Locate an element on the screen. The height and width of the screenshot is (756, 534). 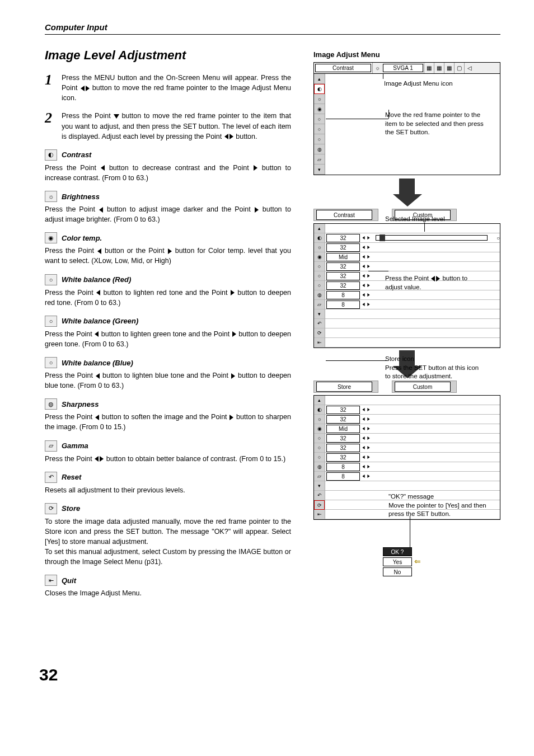
item-quit: ⇤QuitCloses the Image Adjust Menu. is located at coordinates (168, 586).